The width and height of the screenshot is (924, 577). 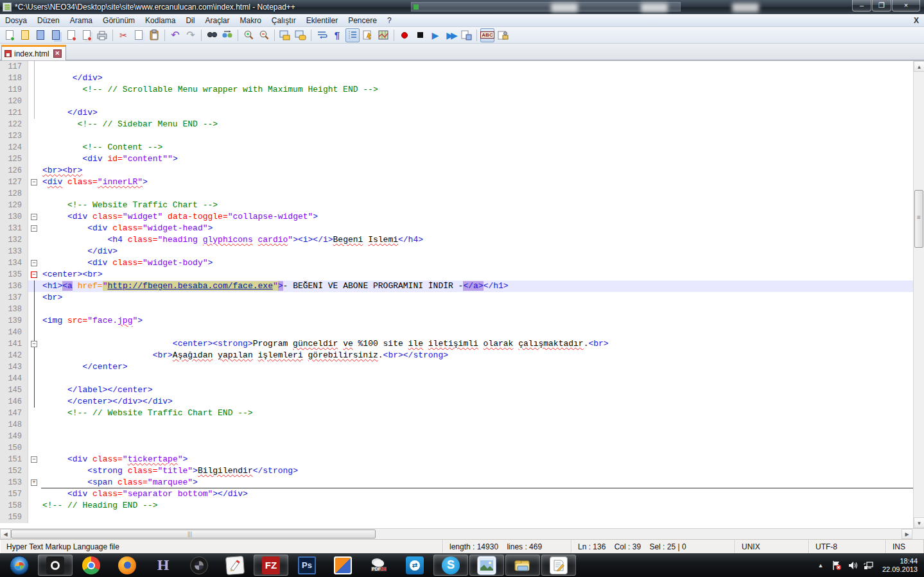 I want to click on menu-item-makro: Makro, so click(x=250, y=21).